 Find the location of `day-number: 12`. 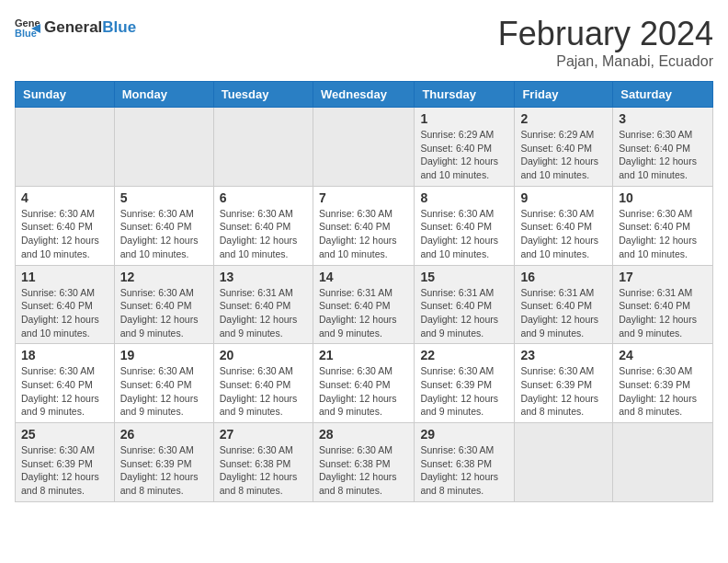

day-number: 12 is located at coordinates (164, 277).